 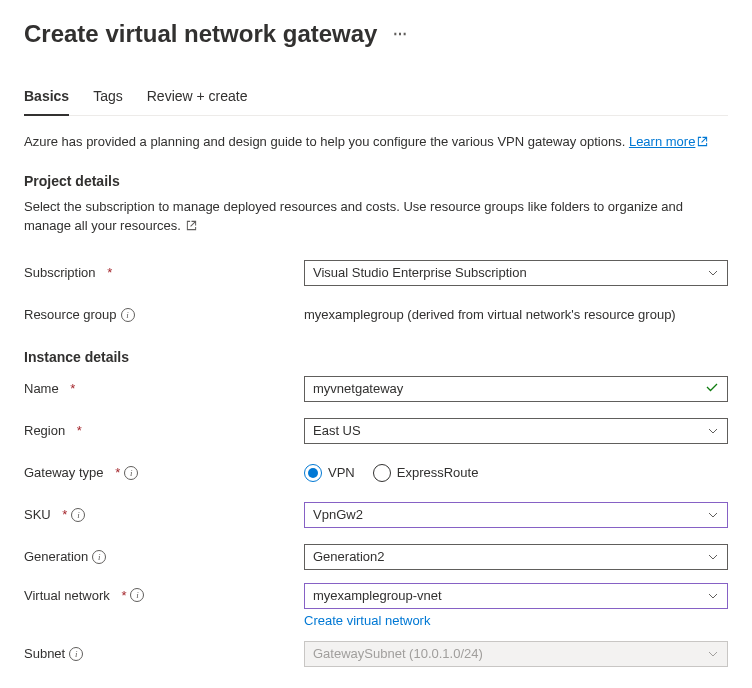 What do you see at coordinates (164, 472) in the screenshot?
I see `gateway-type-label: Gateway type * i` at bounding box center [164, 472].